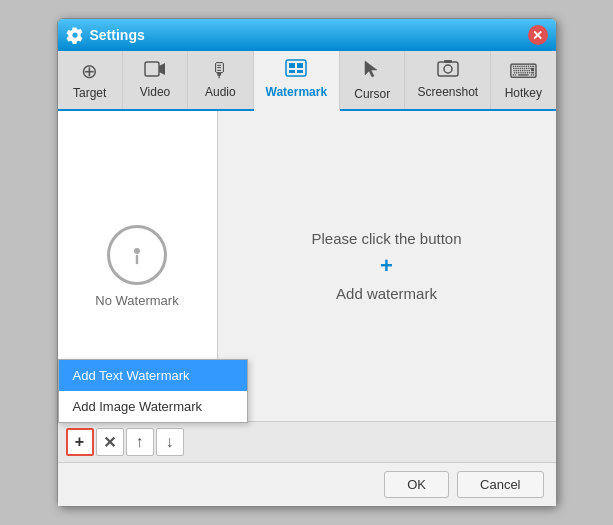 This screenshot has width=613, height=525. I want to click on cursor-icon, so click(372, 72).